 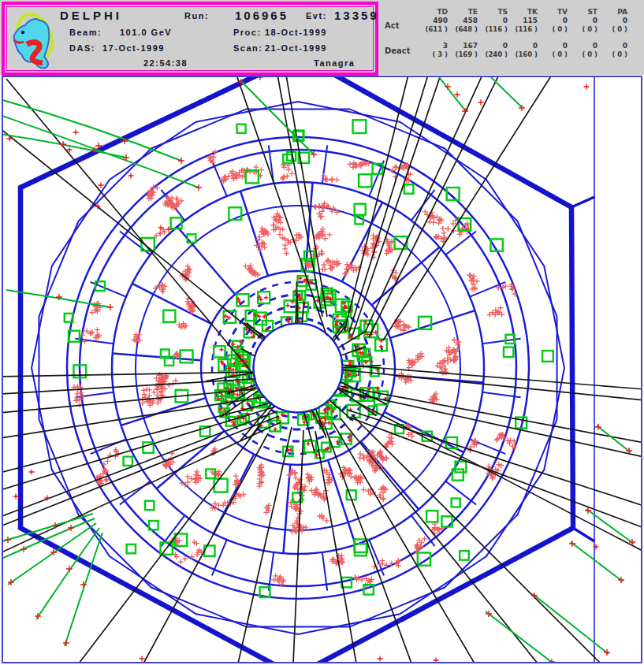 What do you see at coordinates (334, 63) in the screenshot?
I see `tag-value: Tanagra` at bounding box center [334, 63].